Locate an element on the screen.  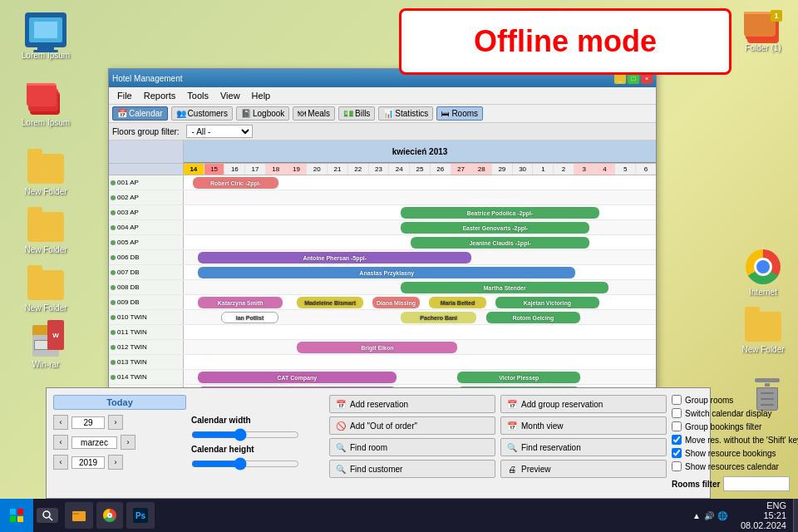
show-resources-calendar-checkbox is located at coordinates (677, 466).